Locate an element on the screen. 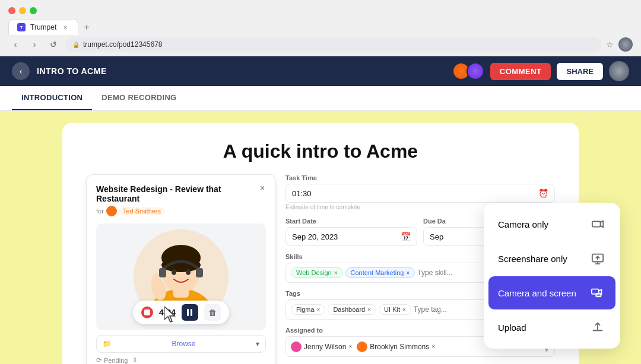  tab-close-btn: × is located at coordinates (65, 27).